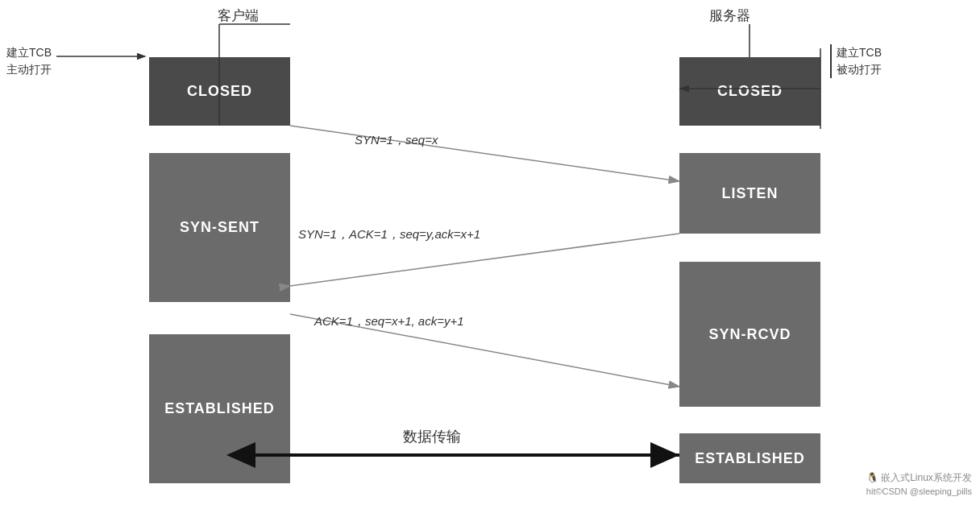 This screenshot has width=980, height=505. What do you see at coordinates (219, 92) in the screenshot?
I see `client-closed-state: CLOSED` at bounding box center [219, 92].